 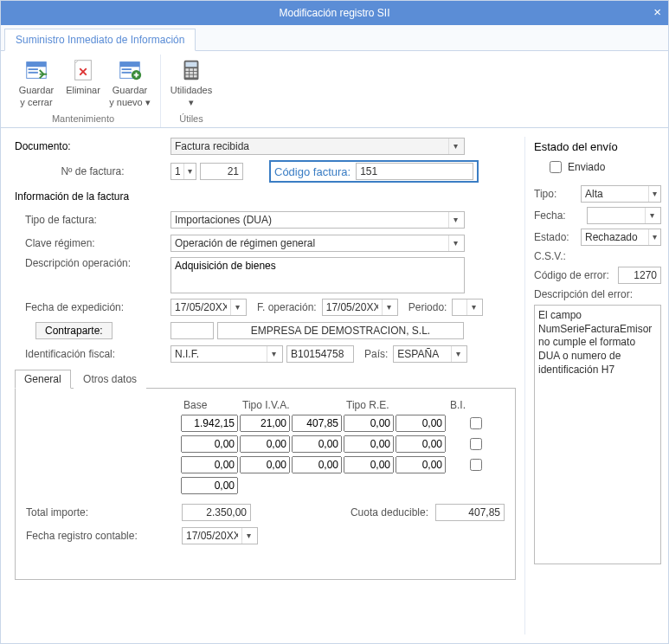 I want to click on tab-sii: Suministro Inmediato de Información, so click(x=100, y=40).